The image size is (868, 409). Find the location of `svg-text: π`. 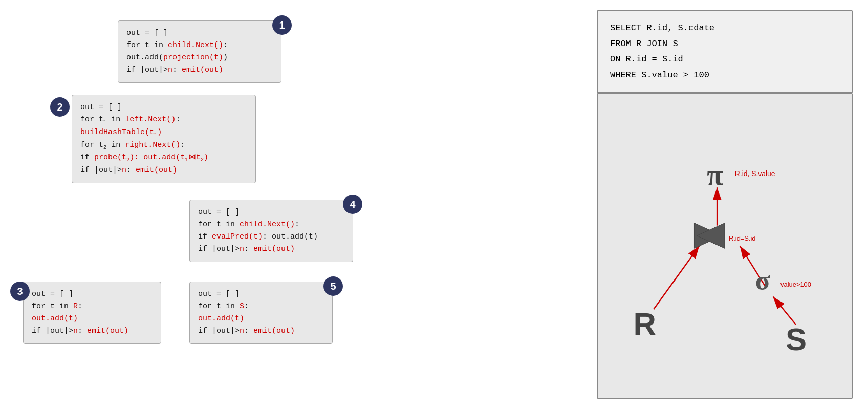

svg-text: π is located at coordinates (715, 175).